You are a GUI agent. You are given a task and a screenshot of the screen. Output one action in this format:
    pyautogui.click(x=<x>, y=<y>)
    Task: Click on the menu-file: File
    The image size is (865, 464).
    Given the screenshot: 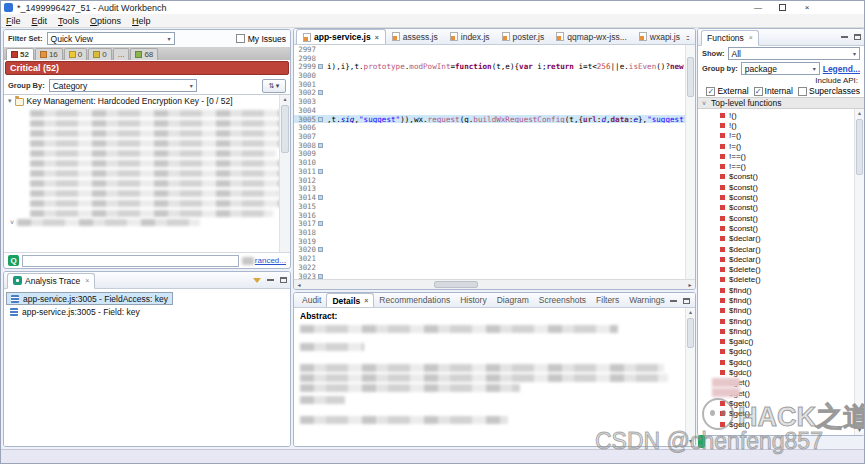 What is the action you would take?
    pyautogui.click(x=14, y=21)
    